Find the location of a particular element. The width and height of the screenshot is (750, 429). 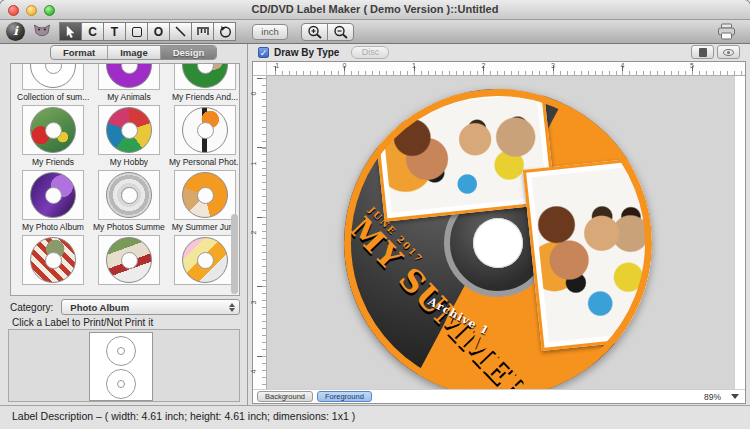

vertical-ruler: 01234 is located at coordinates (260, 232).